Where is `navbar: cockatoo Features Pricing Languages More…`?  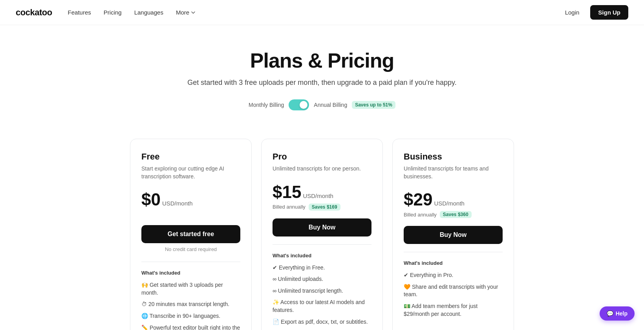 navbar: cockatoo Features Pricing Languages More… is located at coordinates (322, 13).